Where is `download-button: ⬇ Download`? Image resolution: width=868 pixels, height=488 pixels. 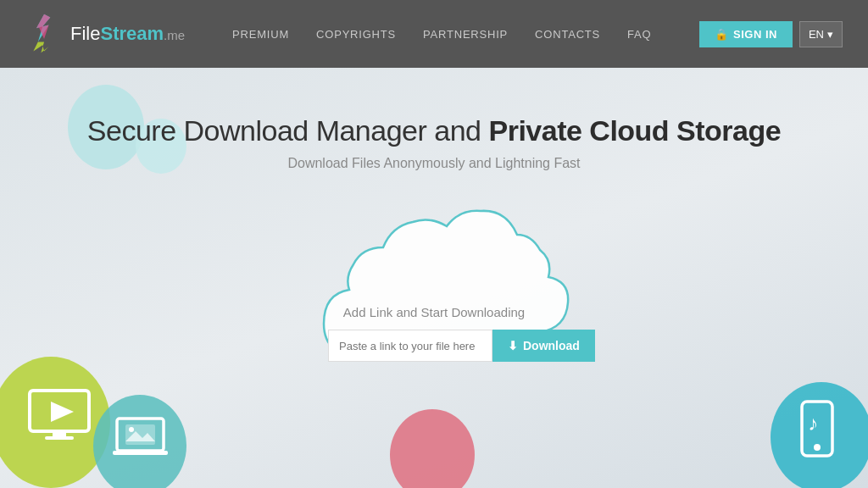 download-button: ⬇ Download is located at coordinates (544, 346).